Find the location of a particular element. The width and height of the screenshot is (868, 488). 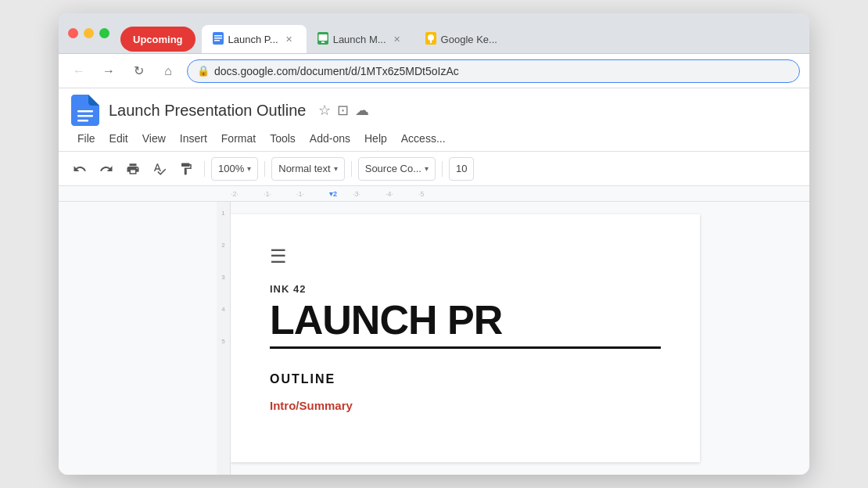

document-title-divider is located at coordinates (465, 347).